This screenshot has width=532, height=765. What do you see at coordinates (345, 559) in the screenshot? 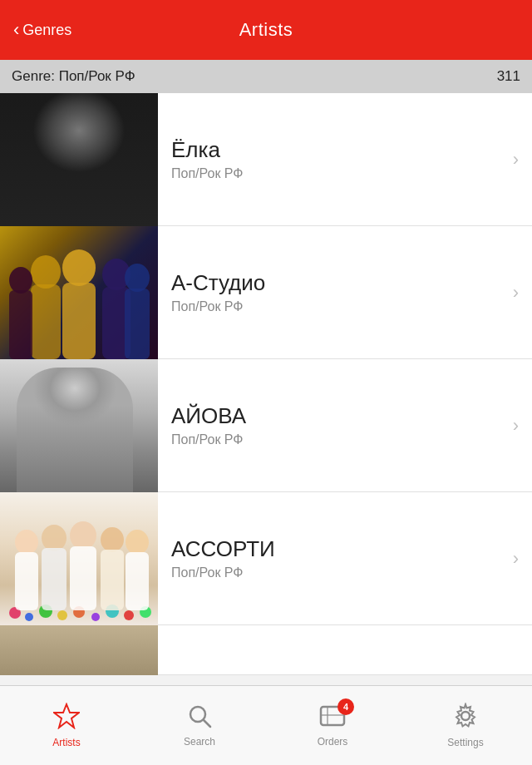
I see `artist-info: АССОРТИ Поп/Рок РФ ›` at bounding box center [345, 559].